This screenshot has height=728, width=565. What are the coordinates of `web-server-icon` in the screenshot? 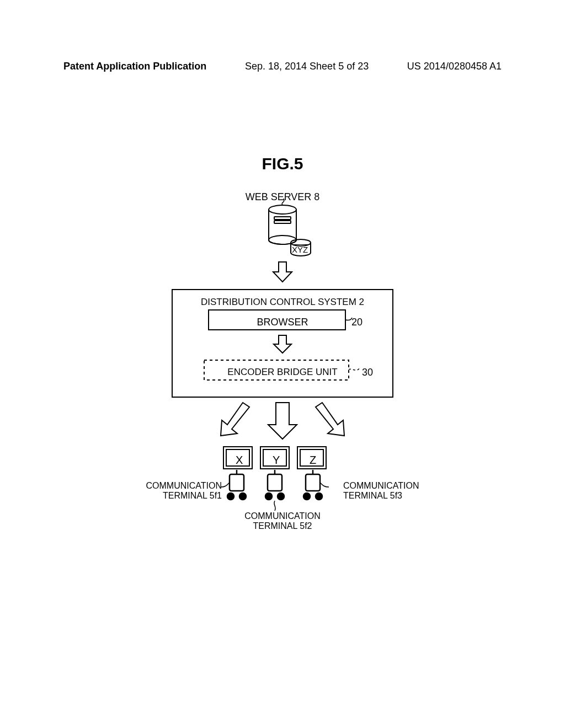 It's located at (282, 222).